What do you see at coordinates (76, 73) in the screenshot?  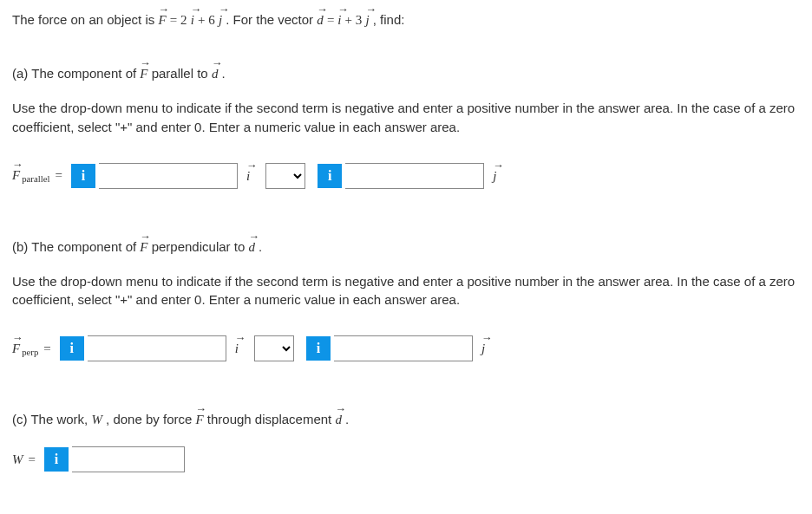 I see `text: (a) The component of` at bounding box center [76, 73].